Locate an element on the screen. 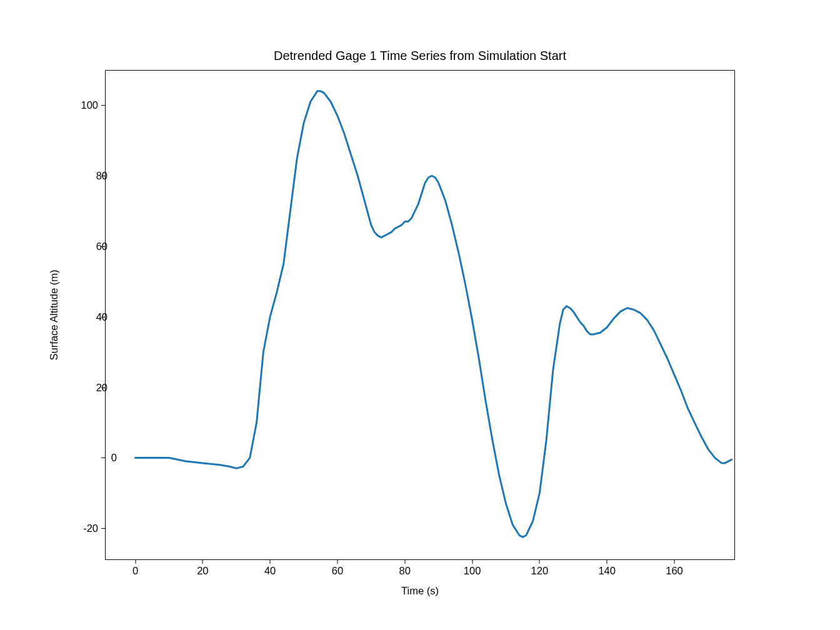  xtick-label: 80 is located at coordinates (405, 571).